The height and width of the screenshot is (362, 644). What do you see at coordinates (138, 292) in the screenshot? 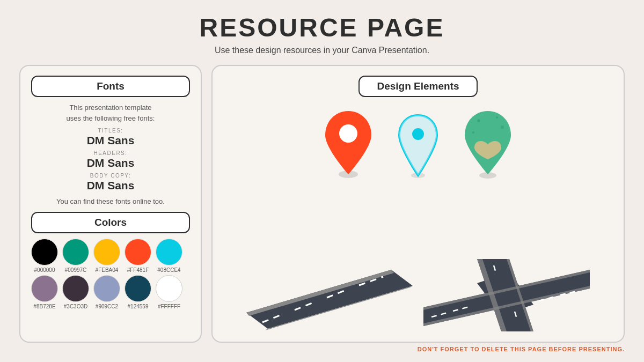
I see `color-navy: #124559` at bounding box center [138, 292].